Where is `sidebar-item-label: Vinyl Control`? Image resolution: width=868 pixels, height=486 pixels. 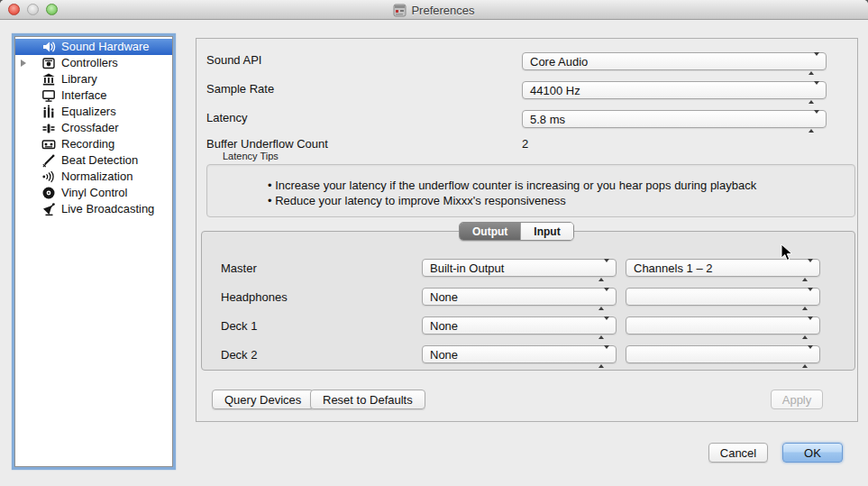
sidebar-item-label: Vinyl Control is located at coordinates (94, 193).